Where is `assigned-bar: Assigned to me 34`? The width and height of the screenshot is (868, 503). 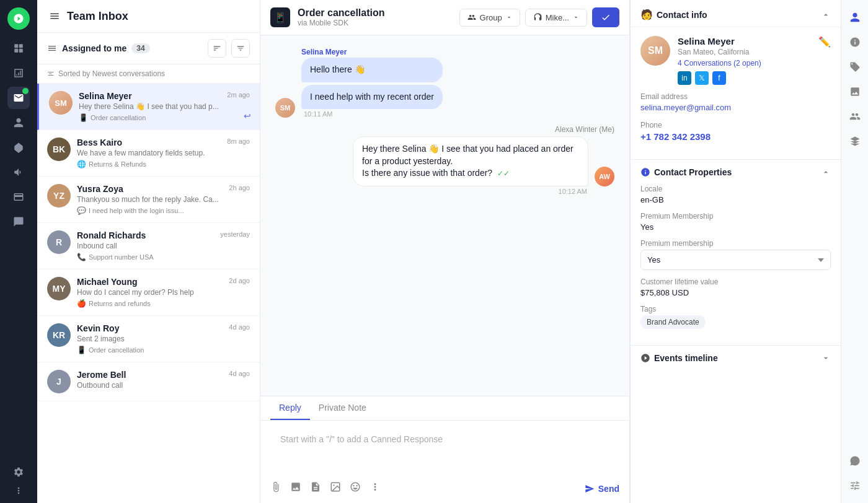
assigned-bar: Assigned to me 34 is located at coordinates (149, 48).